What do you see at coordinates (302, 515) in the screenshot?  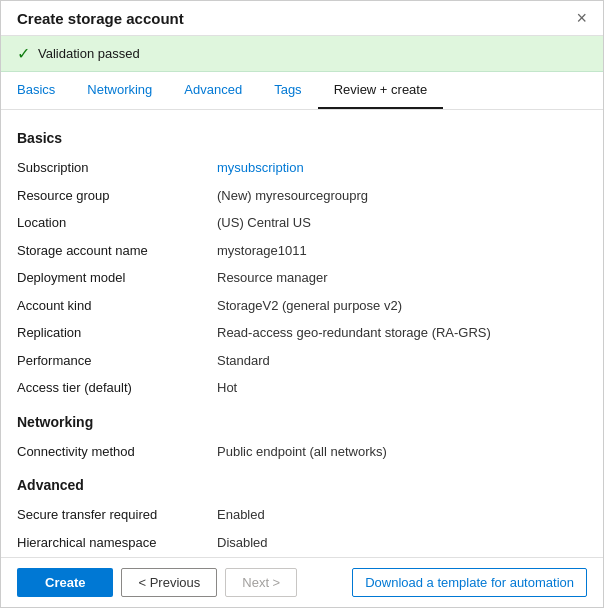 I see `field-secure-transfer: Secure transfer required Enabled` at bounding box center [302, 515].